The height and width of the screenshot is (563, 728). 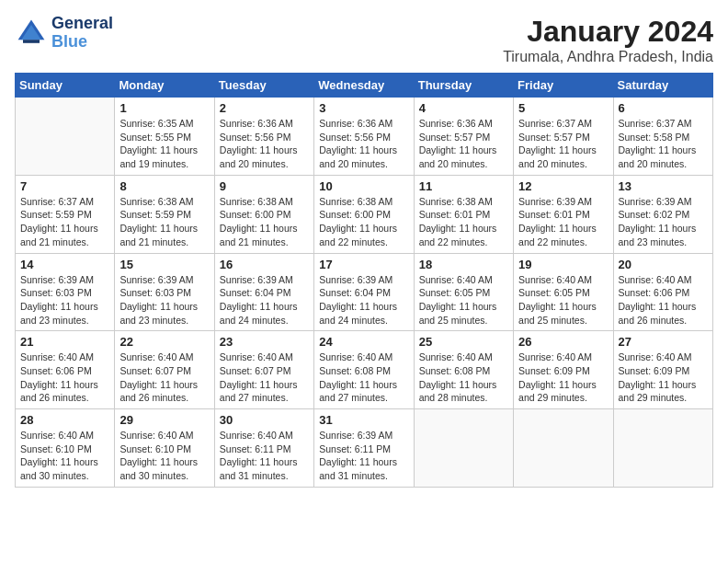 I want to click on day-info: Sunrise: 6:38 AMSunset: 5:59 PMDaylight:…, so click(x=164, y=223).